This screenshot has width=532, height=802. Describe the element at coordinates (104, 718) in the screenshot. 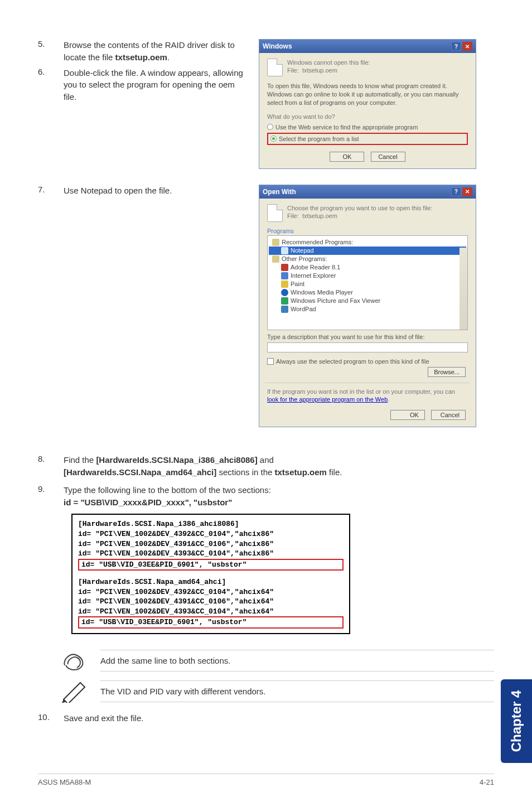

I see `step-text: Save and exit the file.` at that location.